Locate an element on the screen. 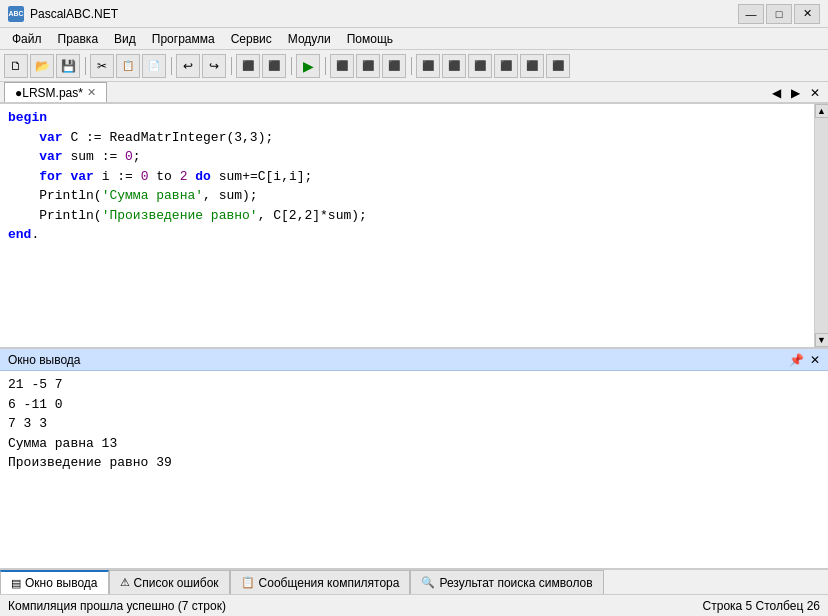  output-header: Окно вывода 📌 ✕ is located at coordinates (414, 360).